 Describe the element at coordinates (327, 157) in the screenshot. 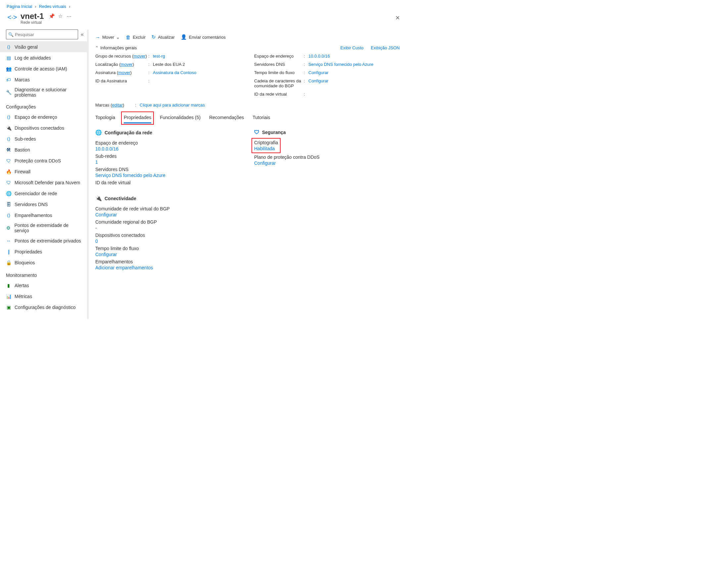

I see `prop-label: Plano de proteção contra DDoS` at that location.